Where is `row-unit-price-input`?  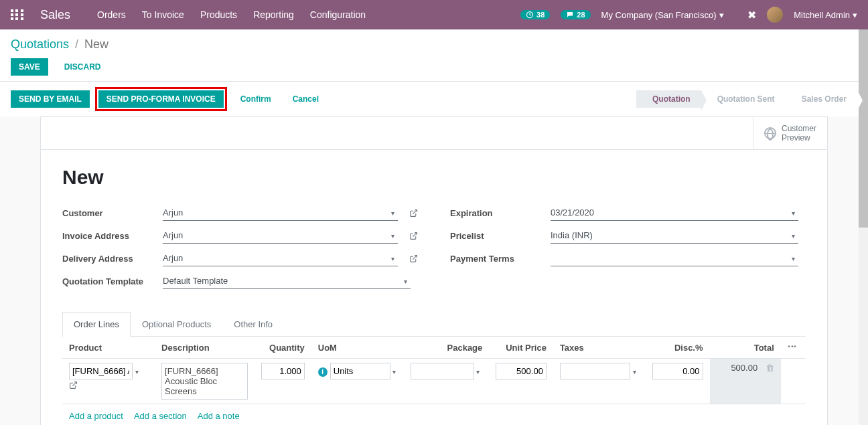 row-unit-price-input is located at coordinates (521, 371).